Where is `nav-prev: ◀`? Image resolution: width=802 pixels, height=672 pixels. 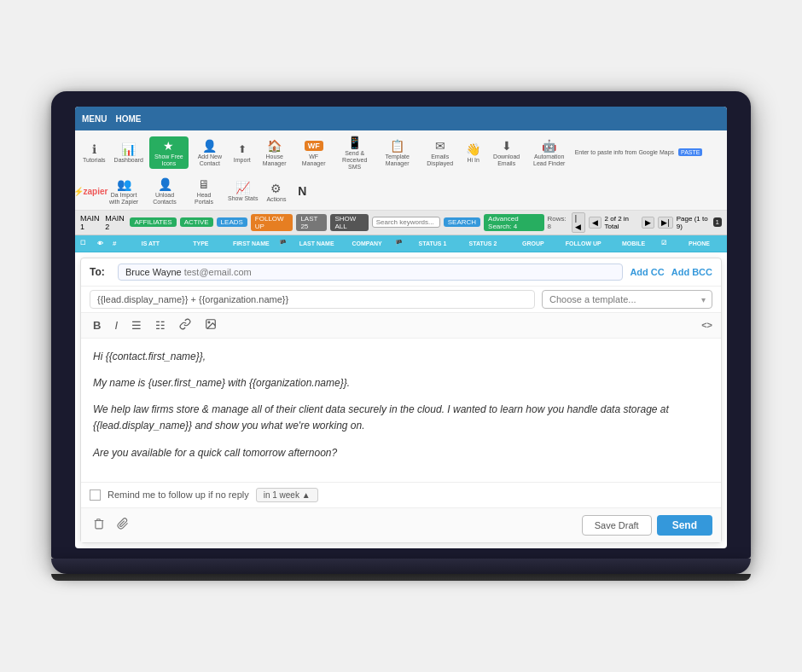
nav-prev: ◀ is located at coordinates (596, 223).